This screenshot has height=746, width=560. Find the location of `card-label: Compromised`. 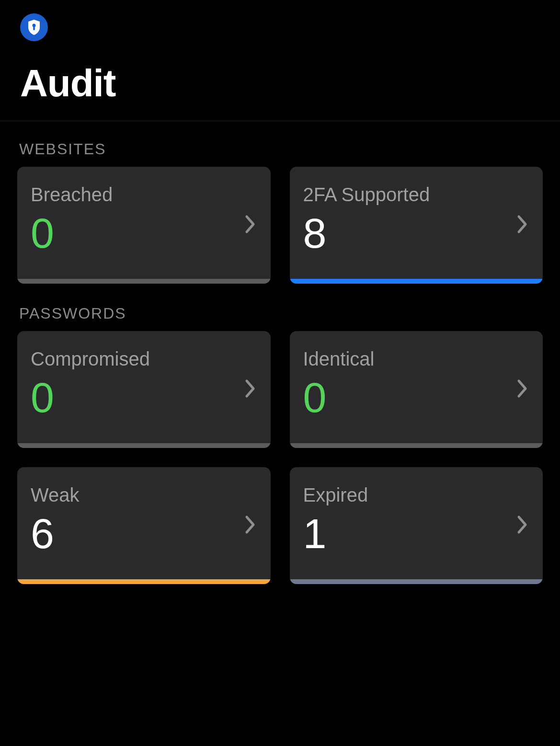

card-label: Compromised is located at coordinates (144, 359).